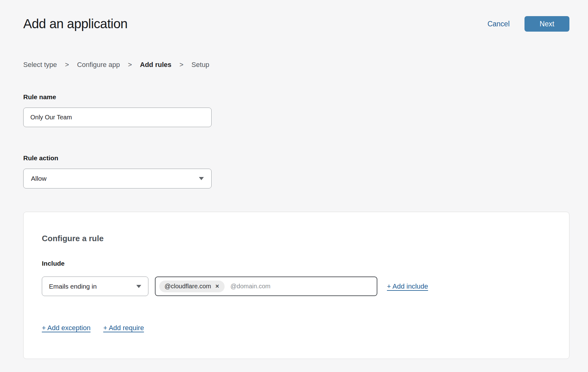 This screenshot has height=372, width=588. What do you see at coordinates (192, 286) in the screenshot?
I see `email-domain-chip: @cloudflare.com ✕` at bounding box center [192, 286].